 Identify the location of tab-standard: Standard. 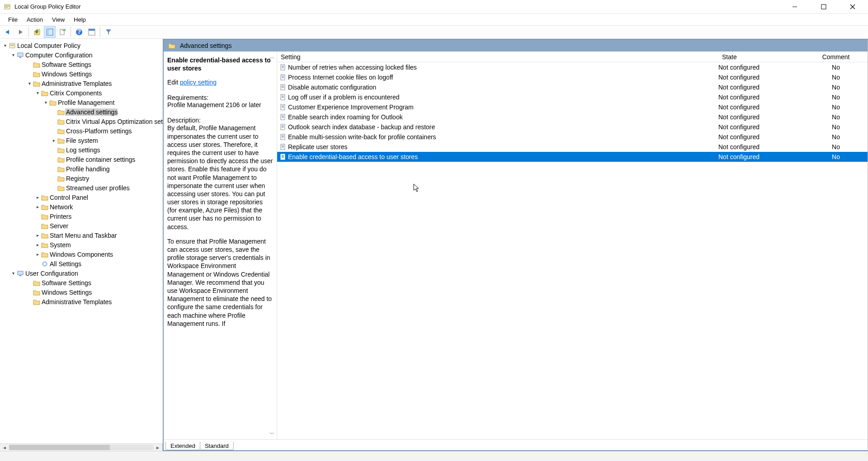
(217, 446).